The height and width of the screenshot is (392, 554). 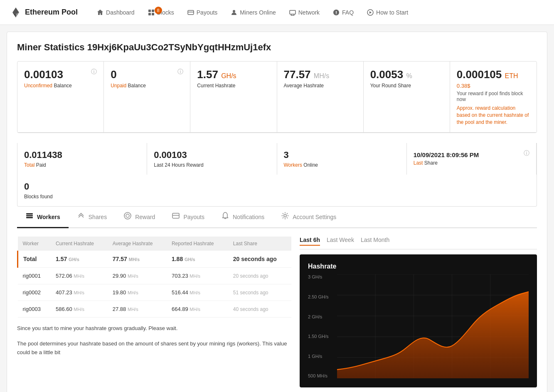 I want to click on tab-account-settings: Account Settings, so click(x=308, y=217).